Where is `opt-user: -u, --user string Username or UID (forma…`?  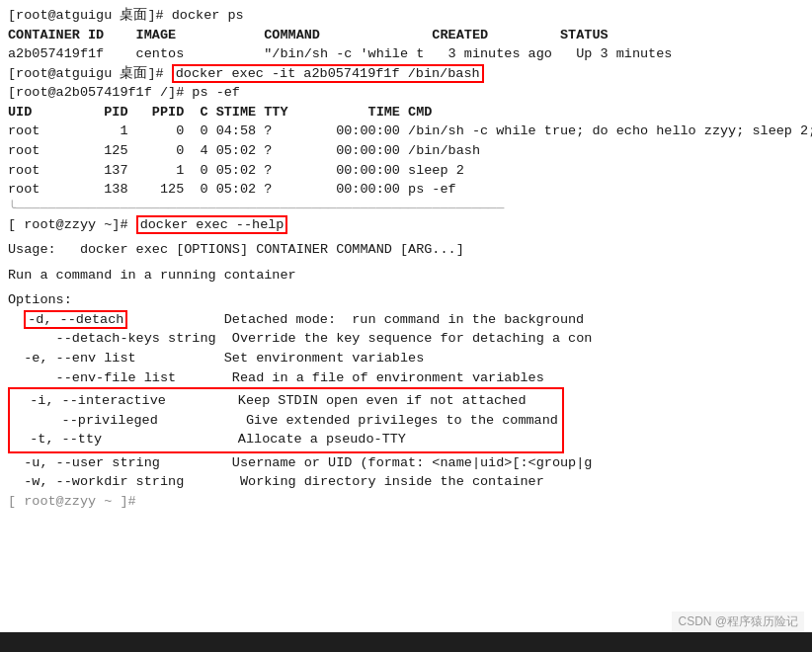 opt-user: -u, --user string Username or UID (forma… is located at coordinates (406, 463).